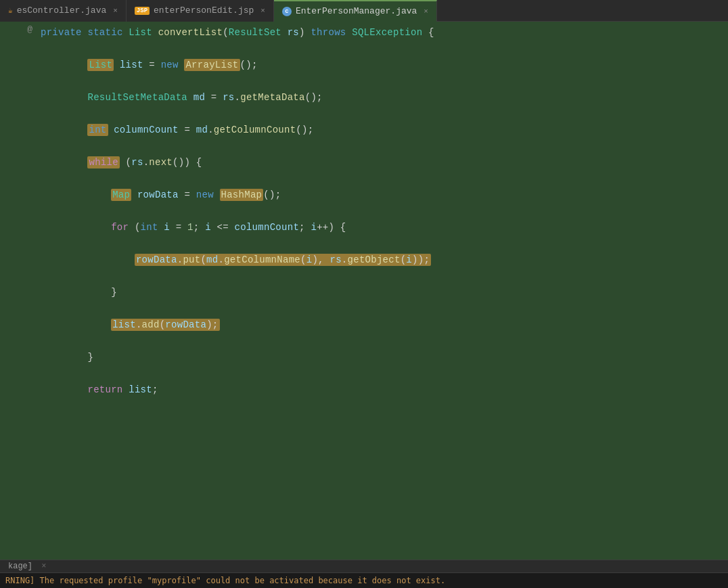 The width and height of the screenshot is (728, 588). What do you see at coordinates (384, 357) in the screenshot?
I see `code-line-21: }` at bounding box center [384, 357].